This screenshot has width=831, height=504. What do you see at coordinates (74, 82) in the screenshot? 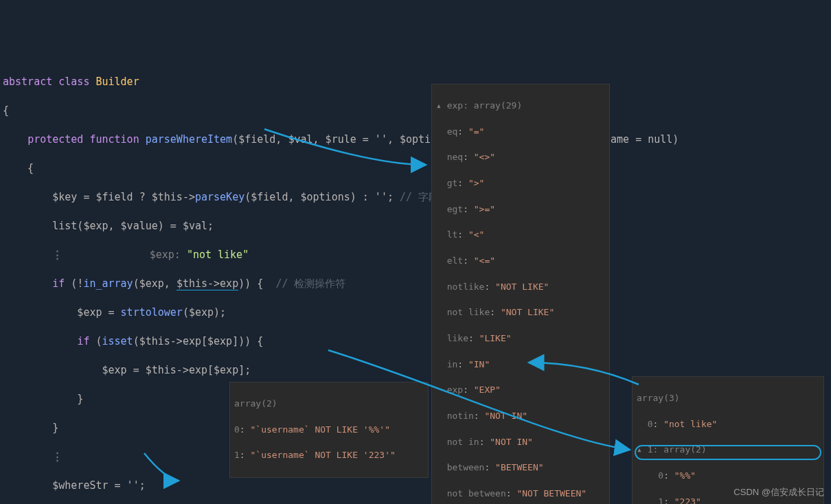
I see `kw-class: class` at bounding box center [74, 82].